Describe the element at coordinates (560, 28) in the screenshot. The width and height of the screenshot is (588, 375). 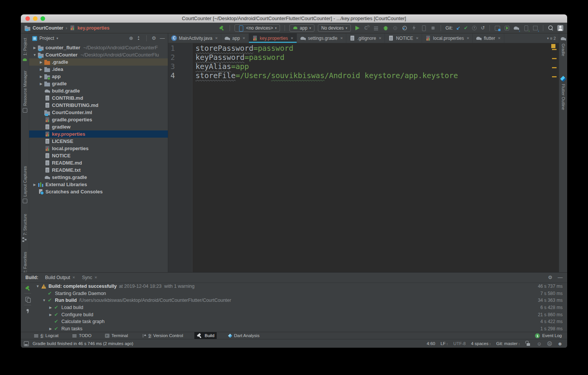
I see `profile-avatar-icon` at that location.